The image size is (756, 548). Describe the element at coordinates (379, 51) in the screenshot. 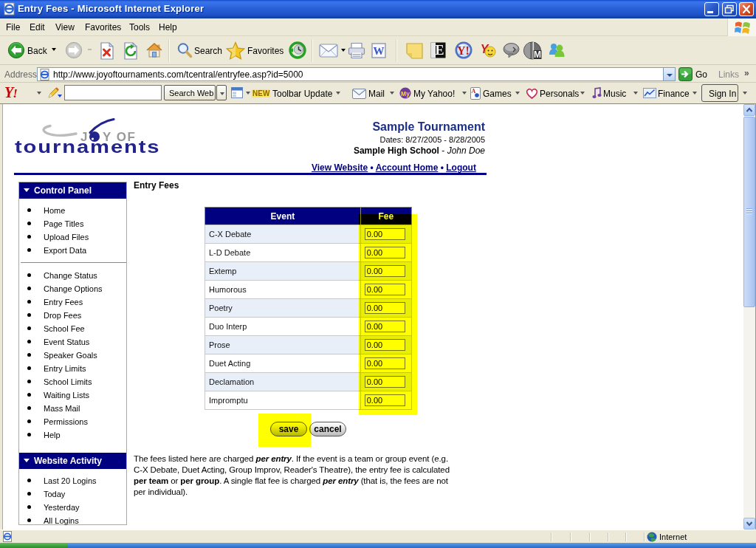

I see `svg-text: W` at that location.